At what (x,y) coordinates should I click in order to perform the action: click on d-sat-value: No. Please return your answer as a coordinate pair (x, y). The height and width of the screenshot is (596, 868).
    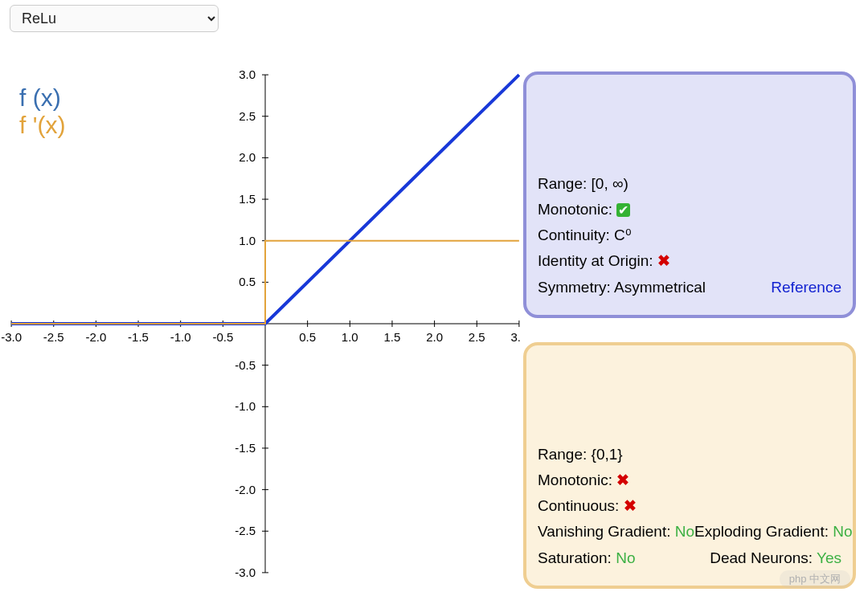
    Looking at the image, I should click on (625, 557).